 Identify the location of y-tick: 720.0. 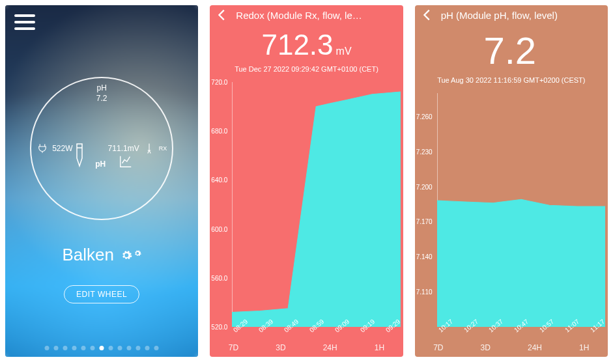
(219, 82).